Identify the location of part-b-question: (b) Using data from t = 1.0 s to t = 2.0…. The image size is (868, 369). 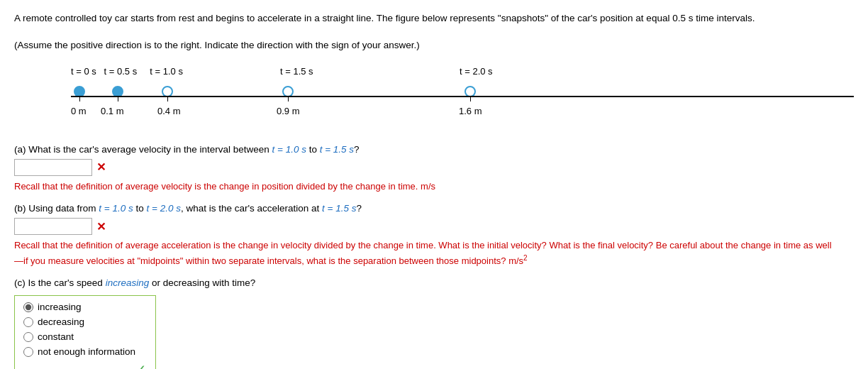
(434, 209).